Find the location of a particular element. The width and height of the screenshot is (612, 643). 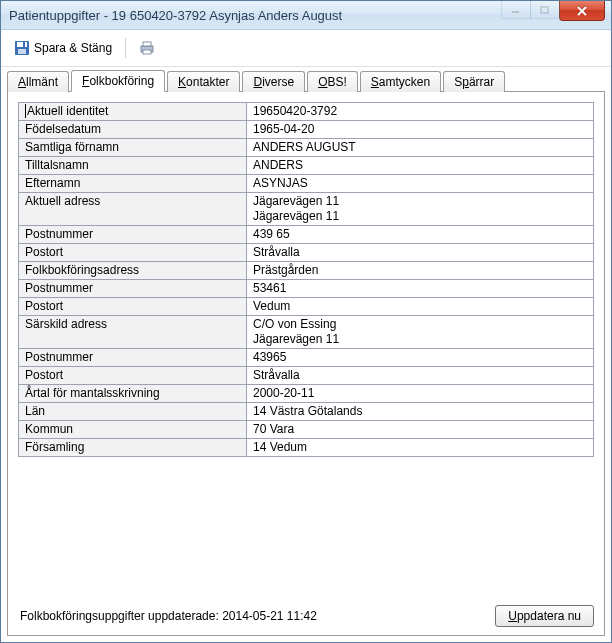

row-aktuell-identitet: Aktuell identitet 19650420-3792 is located at coordinates (306, 112).